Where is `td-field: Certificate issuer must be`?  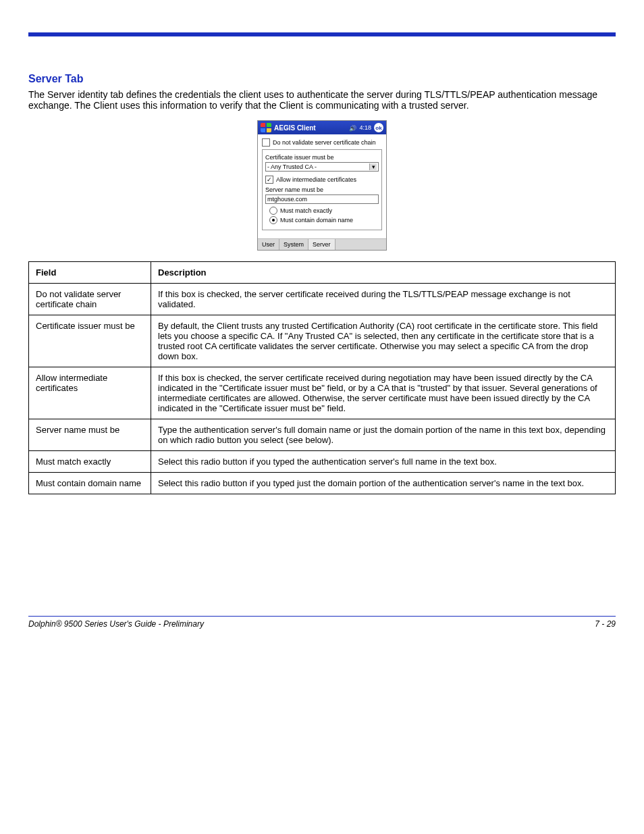 td-field: Certificate issuer must be is located at coordinates (90, 342).